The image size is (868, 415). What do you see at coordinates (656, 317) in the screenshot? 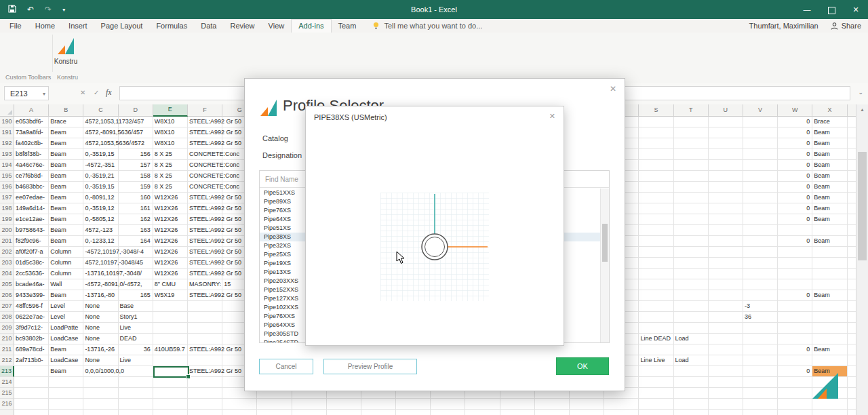
I see `cell-S208` at bounding box center [656, 317].